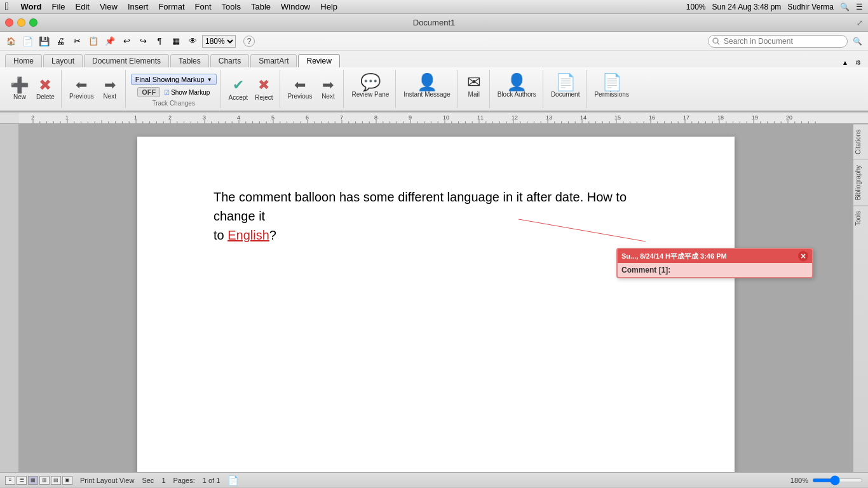 The width and height of the screenshot is (868, 488). Describe the element at coordinates (517, 85) in the screenshot. I see `block-authors-btn: 👤 Block Authors` at that location.